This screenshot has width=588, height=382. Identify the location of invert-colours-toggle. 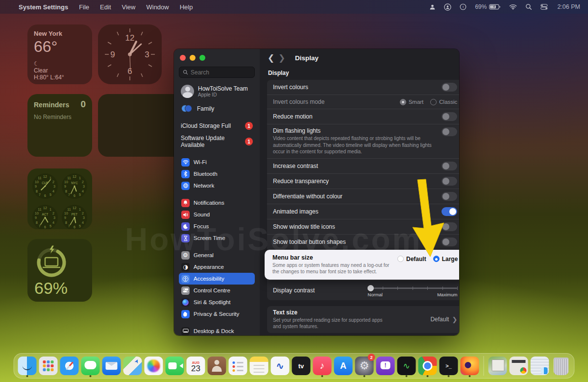
(449, 87).